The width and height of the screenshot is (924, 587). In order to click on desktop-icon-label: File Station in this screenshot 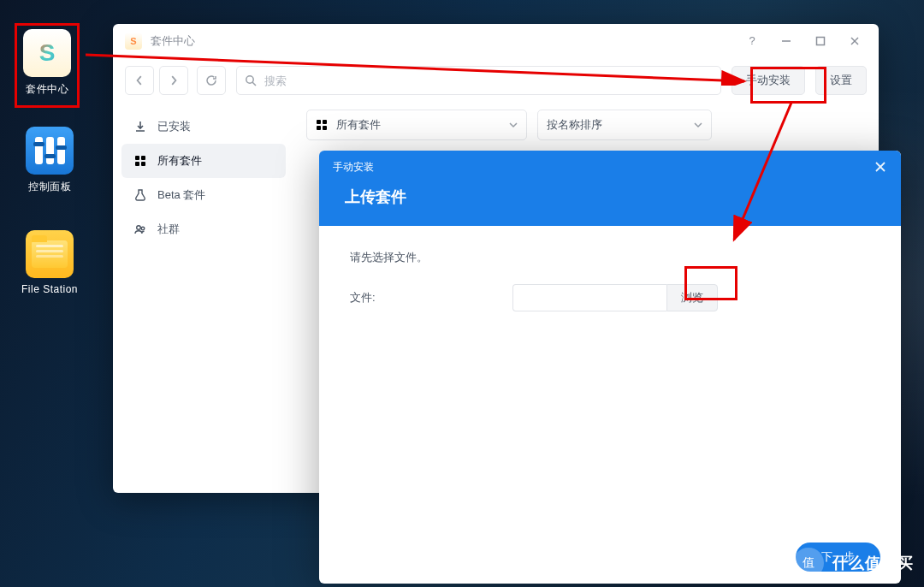, I will do `click(50, 289)`.